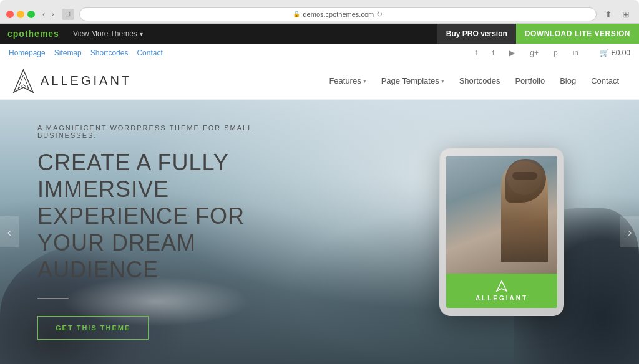 This screenshot has width=639, height=364. I want to click on social-icons: f t ▶ g+ p in 🛒 £0.00, so click(553, 53).